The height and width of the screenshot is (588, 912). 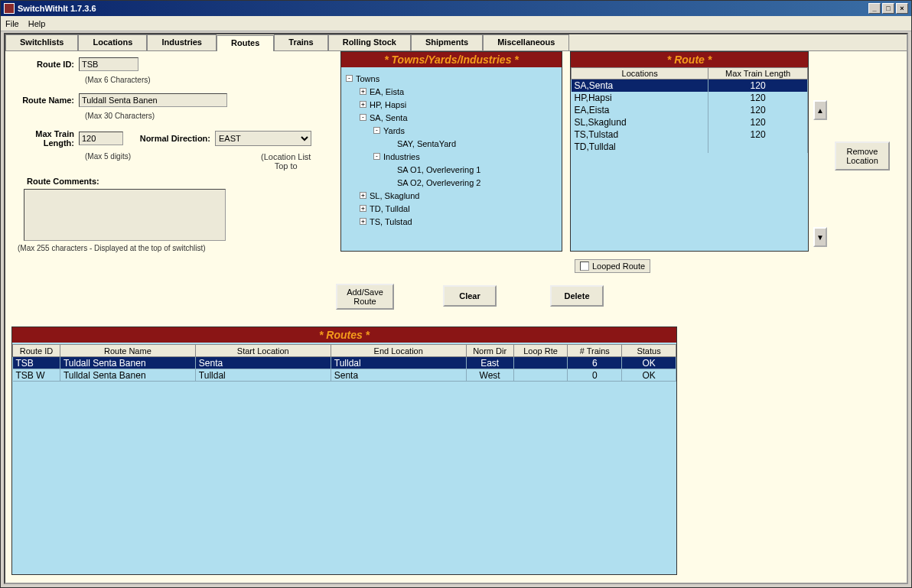 I want to click on tree-item: SA O2, Overlevering 2, so click(x=439, y=183).